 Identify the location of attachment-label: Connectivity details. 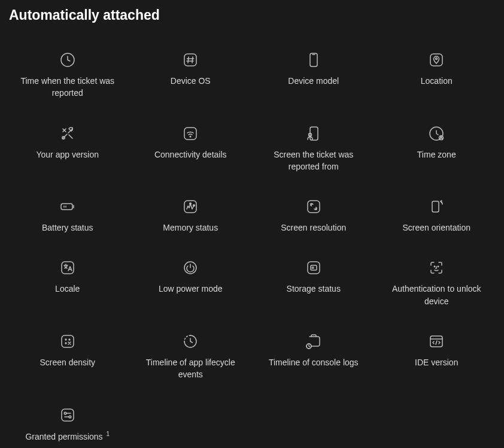
(190, 155).